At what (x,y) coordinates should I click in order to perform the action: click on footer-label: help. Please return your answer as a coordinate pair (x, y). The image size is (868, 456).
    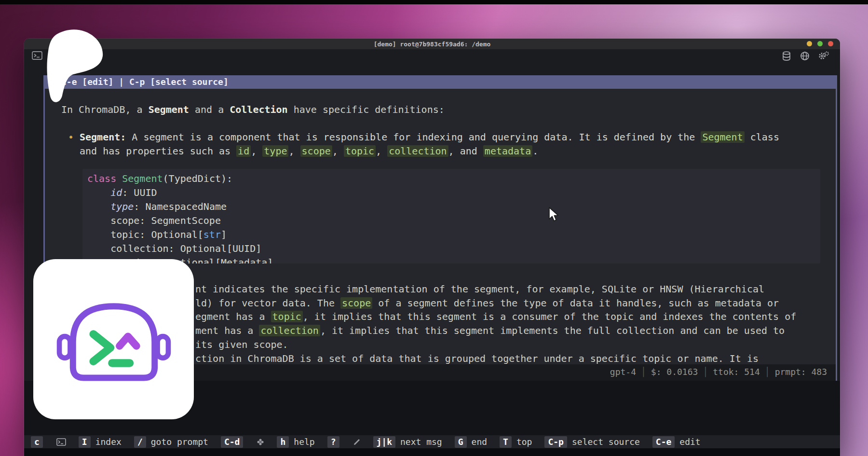
    Looking at the image, I should click on (304, 442).